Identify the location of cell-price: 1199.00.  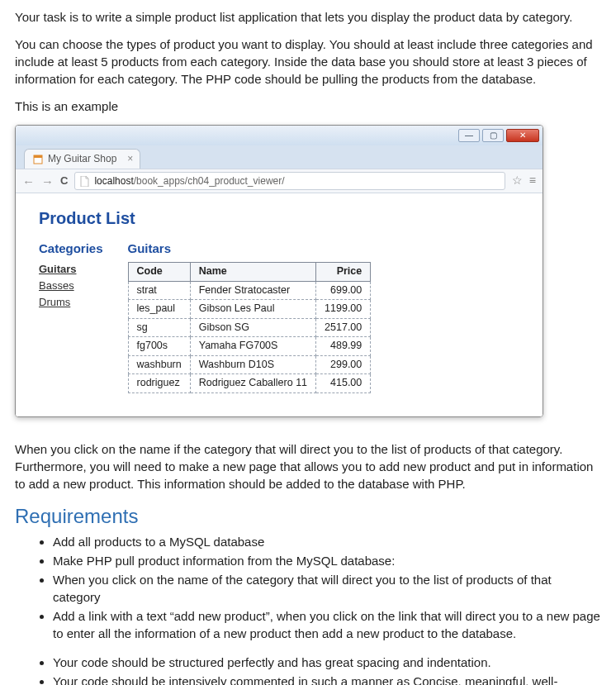
(344, 309).